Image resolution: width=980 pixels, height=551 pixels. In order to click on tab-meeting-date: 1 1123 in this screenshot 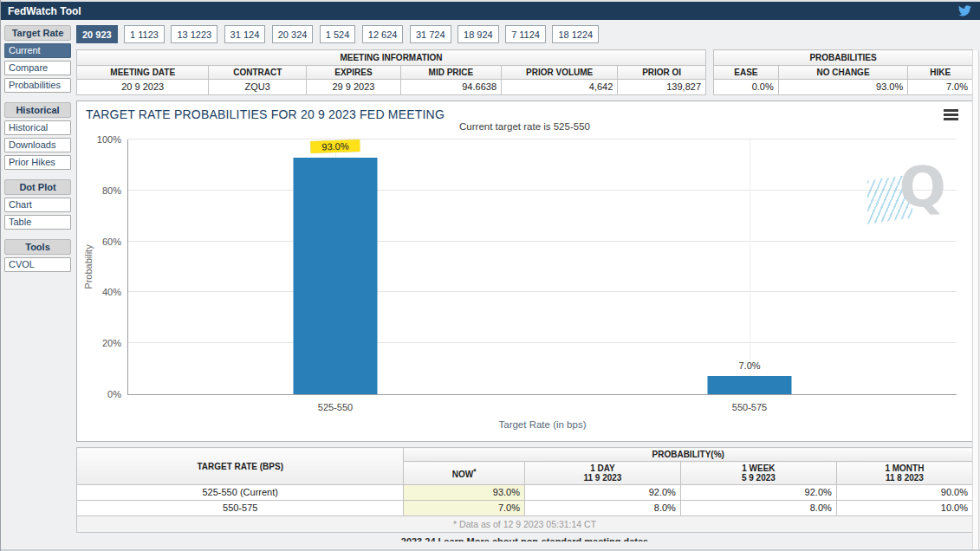, I will do `click(144, 35)`.